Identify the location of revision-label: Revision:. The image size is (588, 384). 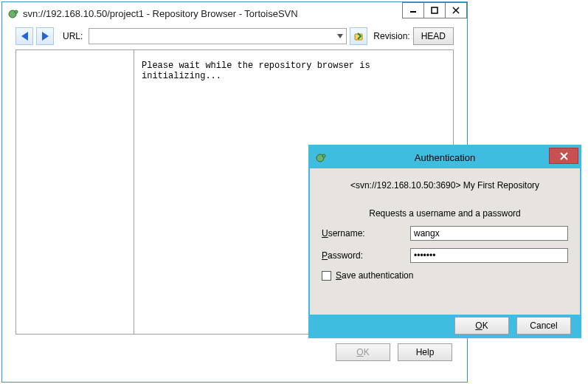
(391, 36).